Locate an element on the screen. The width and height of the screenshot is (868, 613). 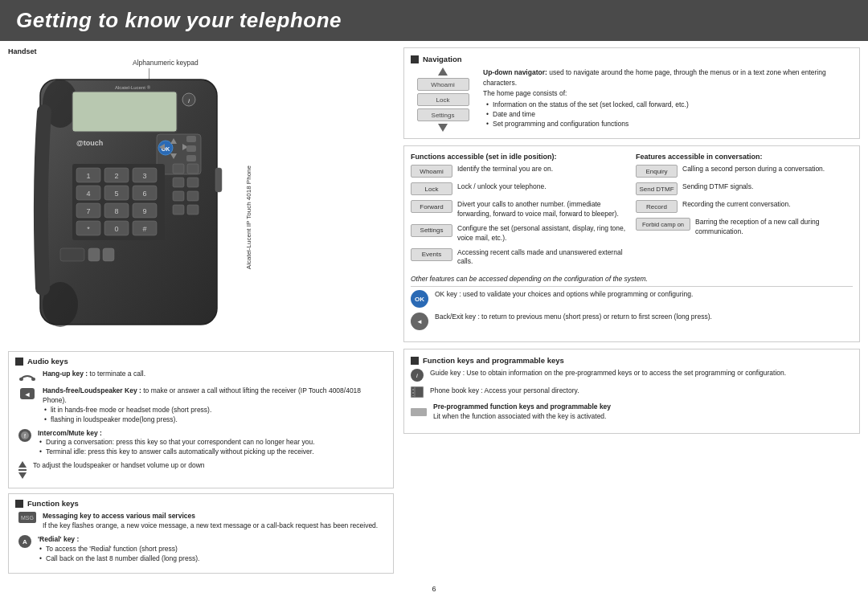
func-idle-events: Events Accessing recent calls made and u… is located at coordinates (519, 258).